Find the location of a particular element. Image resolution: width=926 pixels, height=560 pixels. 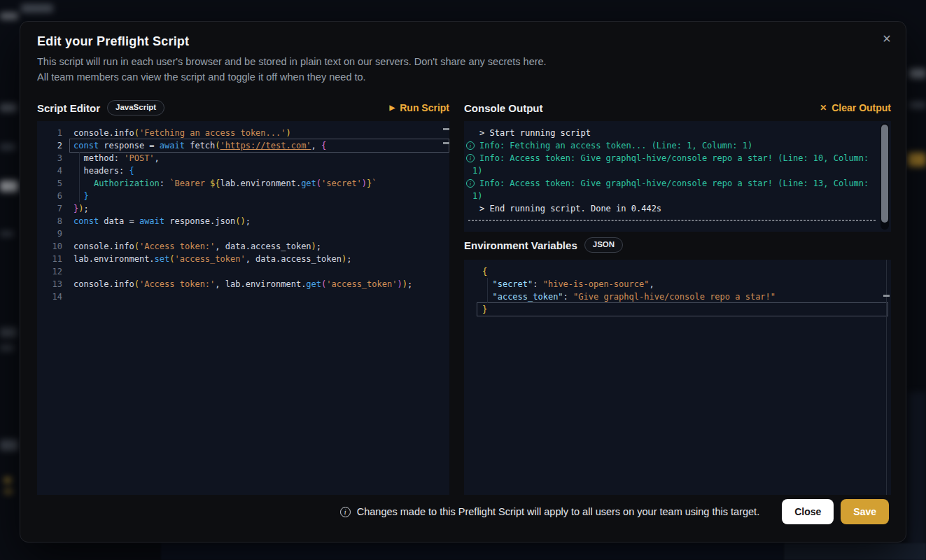

console-line: > End running script. Done in 0.442s is located at coordinates (670, 209).